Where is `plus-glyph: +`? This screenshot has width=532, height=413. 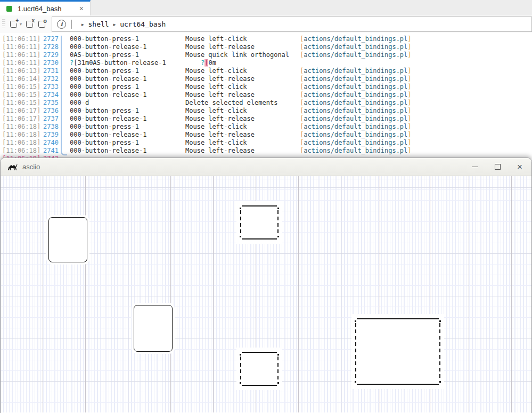
plus-glyph: + is located at coordinates (17, 21).